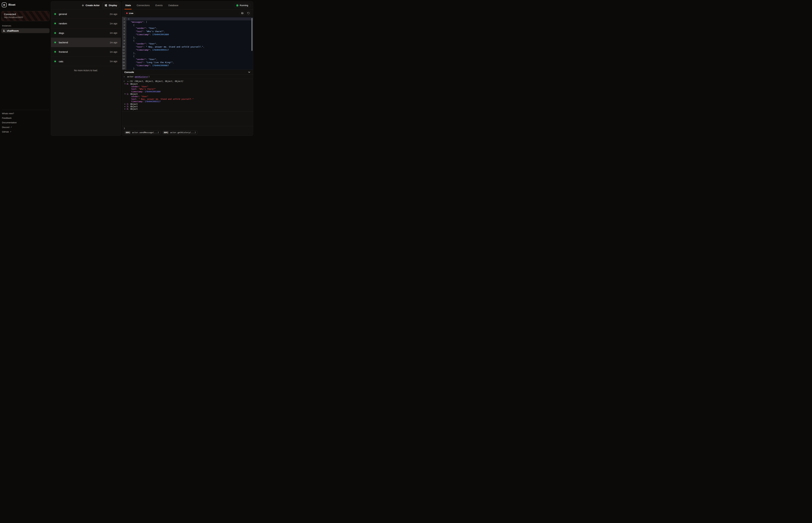  I want to click on gutter-line-number: 10, so click(124, 47).